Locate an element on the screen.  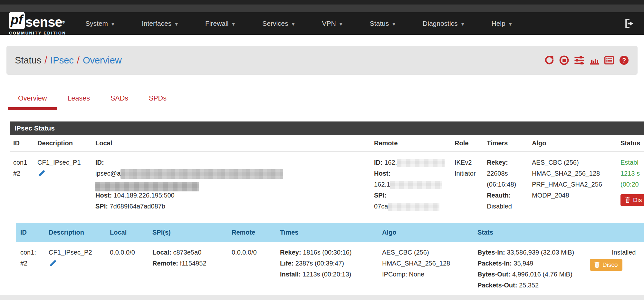
disconnect-button: Disco is located at coordinates (606, 265).